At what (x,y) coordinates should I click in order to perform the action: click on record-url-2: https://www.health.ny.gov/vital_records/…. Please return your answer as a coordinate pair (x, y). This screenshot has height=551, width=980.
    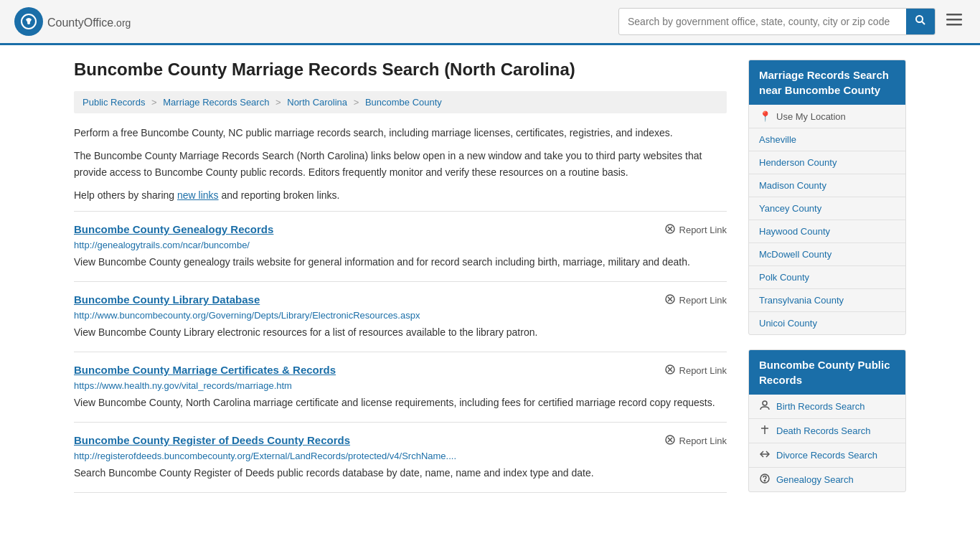
    Looking at the image, I should click on (400, 386).